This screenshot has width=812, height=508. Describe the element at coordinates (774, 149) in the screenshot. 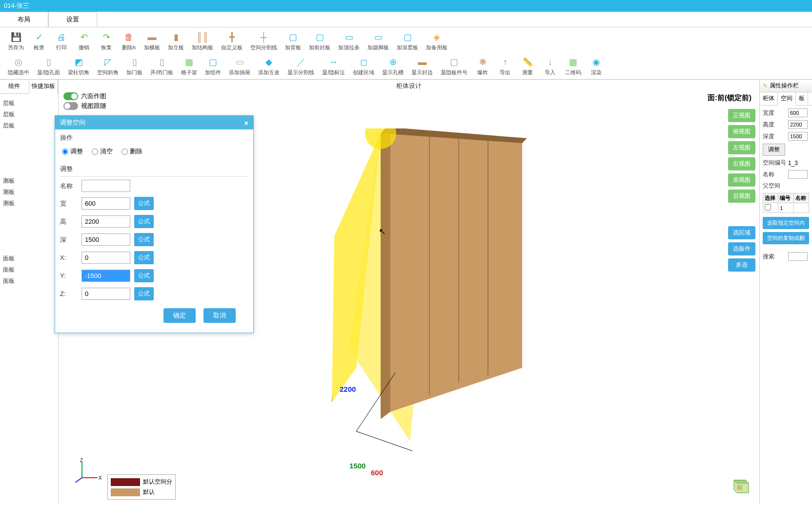

I see `adjust-button: 调整` at that location.